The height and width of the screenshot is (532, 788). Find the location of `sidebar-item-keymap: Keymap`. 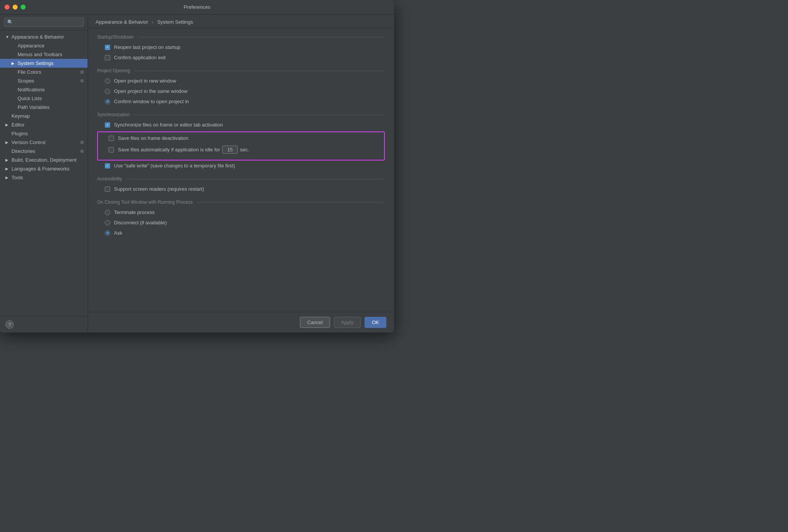

sidebar-item-keymap: Keymap is located at coordinates (44, 116).